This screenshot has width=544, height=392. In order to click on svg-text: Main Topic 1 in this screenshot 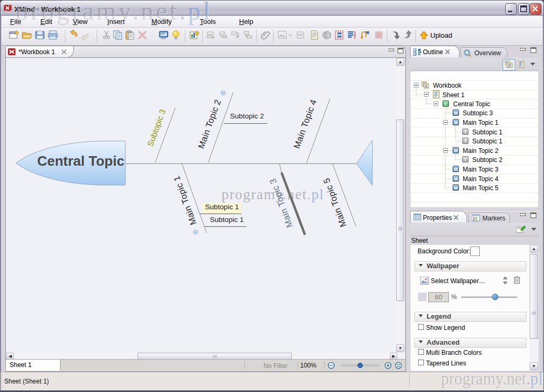, I will do `click(185, 201)`.